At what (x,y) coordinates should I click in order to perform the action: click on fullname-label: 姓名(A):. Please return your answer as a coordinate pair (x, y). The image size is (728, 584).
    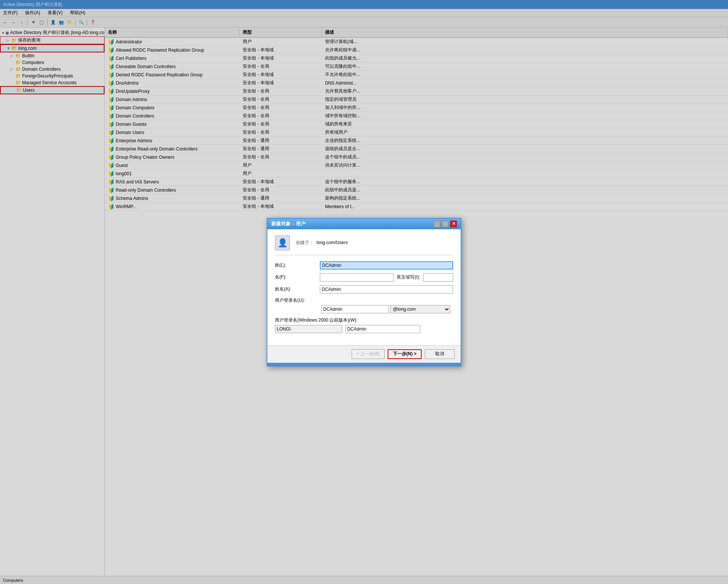
    Looking at the image, I should click on (297, 289).